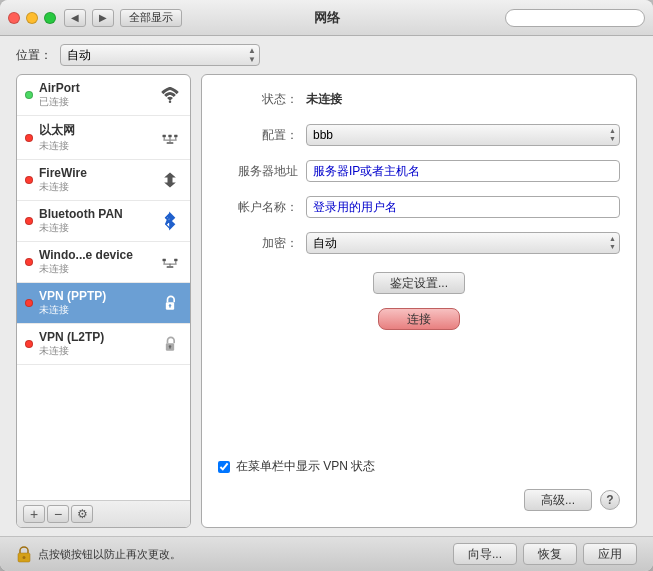  I want to click on bottom-bar: 点按锁按钮以防止再次更改。 向导... 恢复 应用, so click(326, 554).